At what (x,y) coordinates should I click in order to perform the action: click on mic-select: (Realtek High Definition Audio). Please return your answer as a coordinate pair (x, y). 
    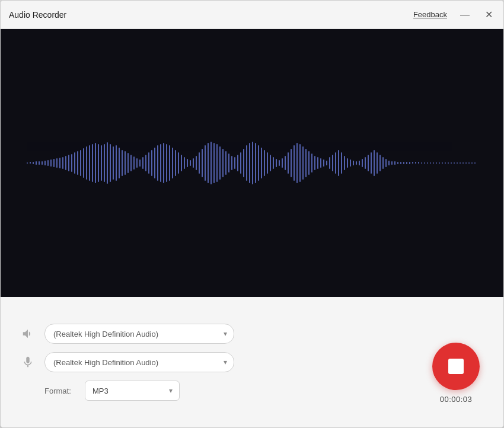
    Looking at the image, I should click on (139, 362).